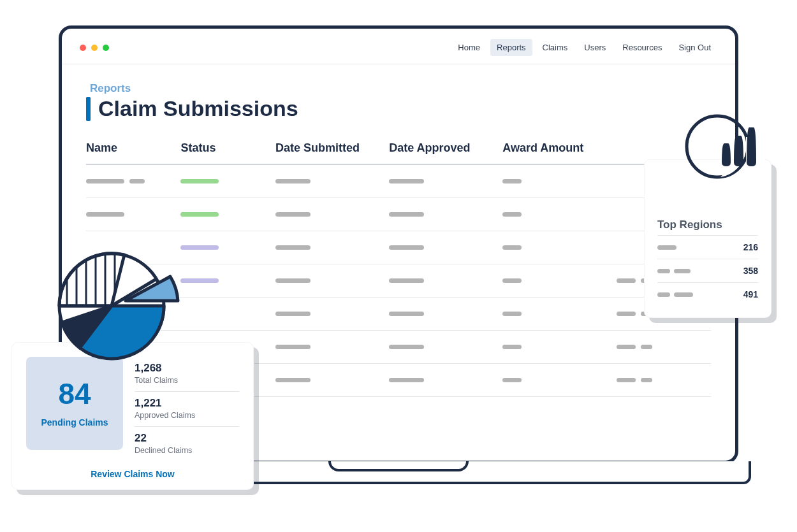  I want to click on stat-label: Declined Claims, so click(187, 450).